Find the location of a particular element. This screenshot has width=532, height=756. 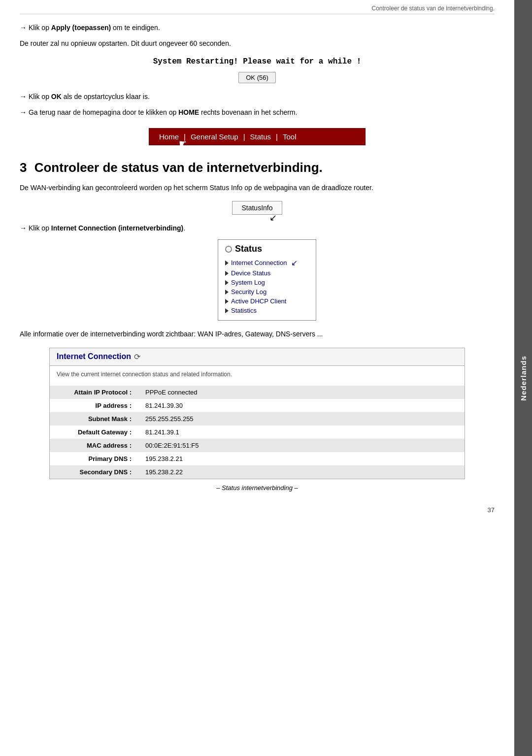

ok-button: OK (56) is located at coordinates (257, 78).